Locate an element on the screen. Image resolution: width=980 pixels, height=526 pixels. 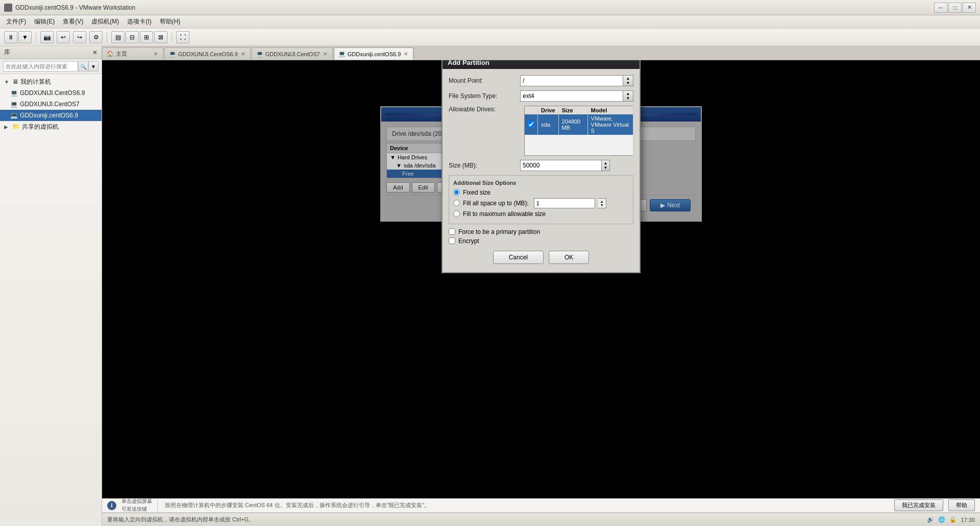
encrypt-checkbox is located at coordinates (452, 241).